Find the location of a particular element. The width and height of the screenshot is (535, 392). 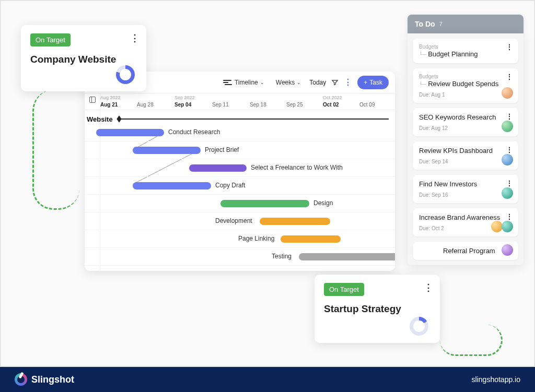

weeks-dropdown: Weeks ⌄ is located at coordinates (288, 82).